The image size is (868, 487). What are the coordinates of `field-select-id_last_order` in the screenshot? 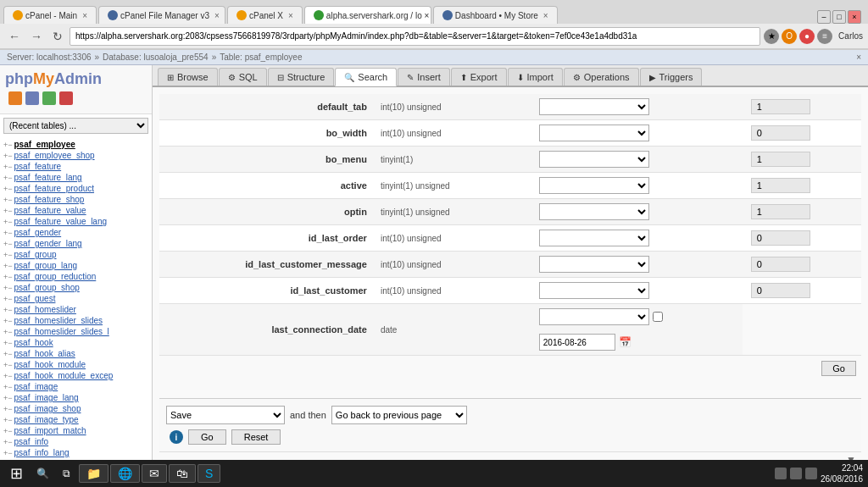 It's located at (594, 238).